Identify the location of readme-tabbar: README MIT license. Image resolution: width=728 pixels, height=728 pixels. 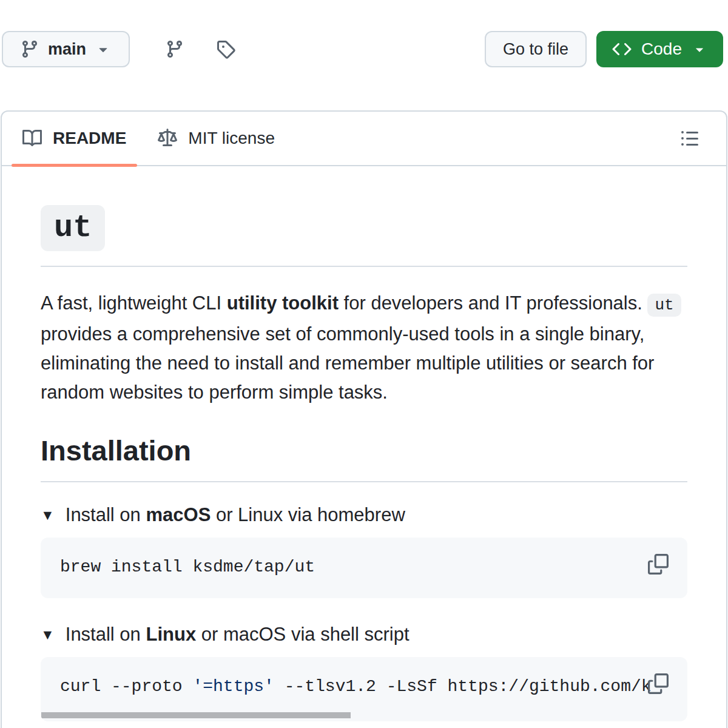
(364, 139).